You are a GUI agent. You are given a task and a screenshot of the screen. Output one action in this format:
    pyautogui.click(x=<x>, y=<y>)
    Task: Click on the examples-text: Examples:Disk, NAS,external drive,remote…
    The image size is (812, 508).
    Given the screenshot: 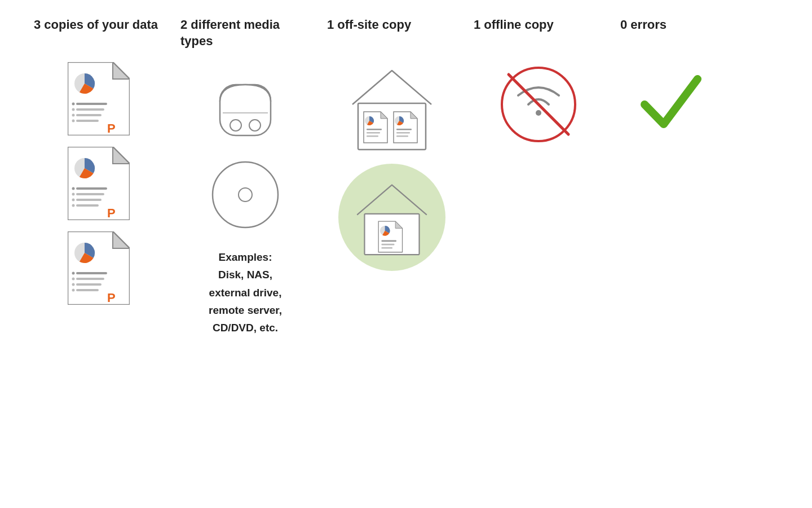 What is the action you would take?
    pyautogui.click(x=245, y=292)
    